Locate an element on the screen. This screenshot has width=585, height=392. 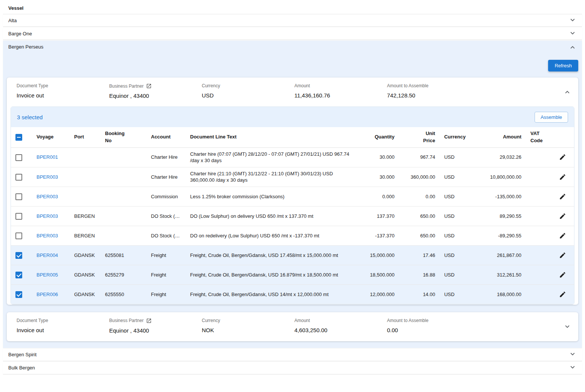
amount-cell: 168,000.00 is located at coordinates (498, 294).